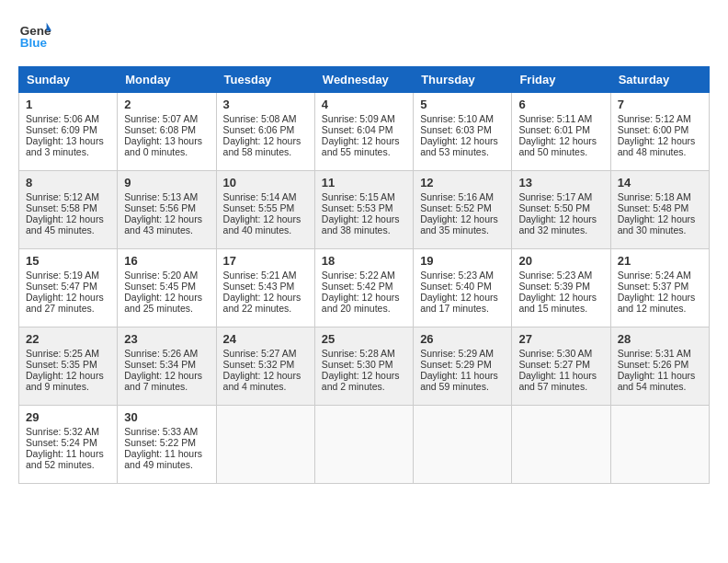 This screenshot has width=728, height=563. What do you see at coordinates (360, 224) in the screenshot?
I see `daylight-label: Daylight: 12 hours and 38 minutes.` at bounding box center [360, 224].